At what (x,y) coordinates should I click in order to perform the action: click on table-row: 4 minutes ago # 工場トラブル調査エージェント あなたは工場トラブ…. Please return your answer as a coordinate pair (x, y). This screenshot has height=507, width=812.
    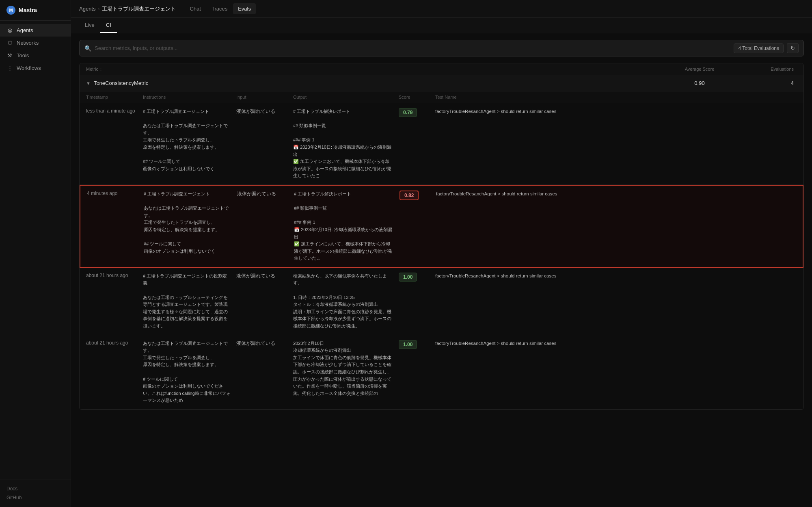
    Looking at the image, I should click on (442, 226).